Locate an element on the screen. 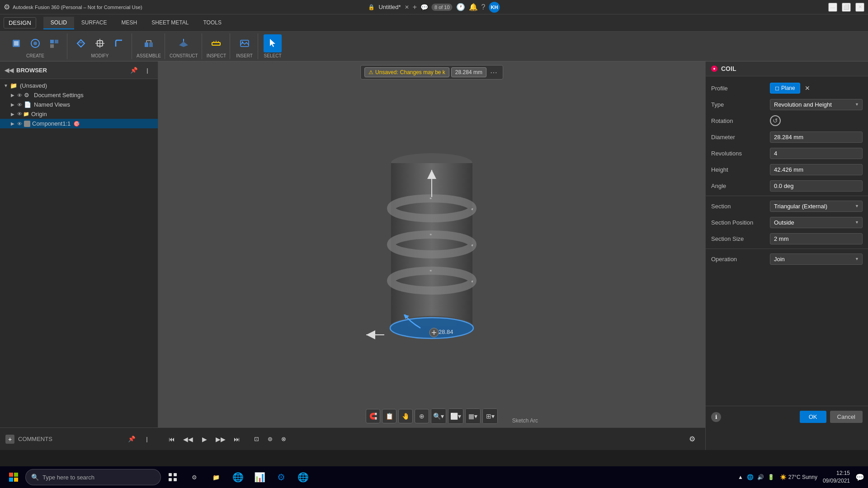 This screenshot has height=488, width=868. comments-expand-btn: | is located at coordinates (147, 439).